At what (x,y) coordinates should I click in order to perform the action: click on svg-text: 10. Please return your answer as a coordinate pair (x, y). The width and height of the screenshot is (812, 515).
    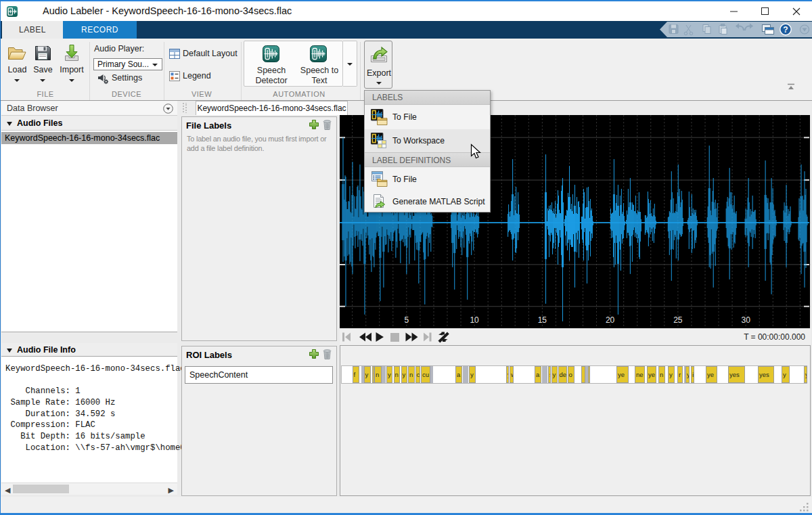
    Looking at the image, I should click on (474, 320).